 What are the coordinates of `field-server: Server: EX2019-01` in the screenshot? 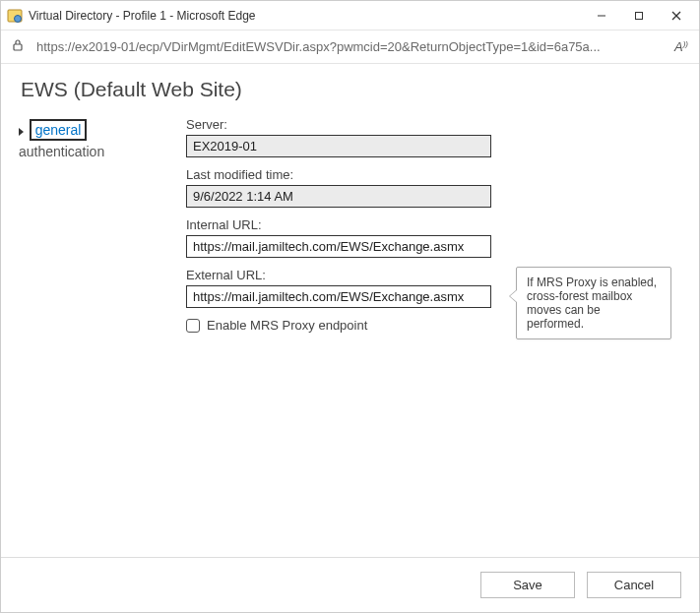 It's located at (429, 138).